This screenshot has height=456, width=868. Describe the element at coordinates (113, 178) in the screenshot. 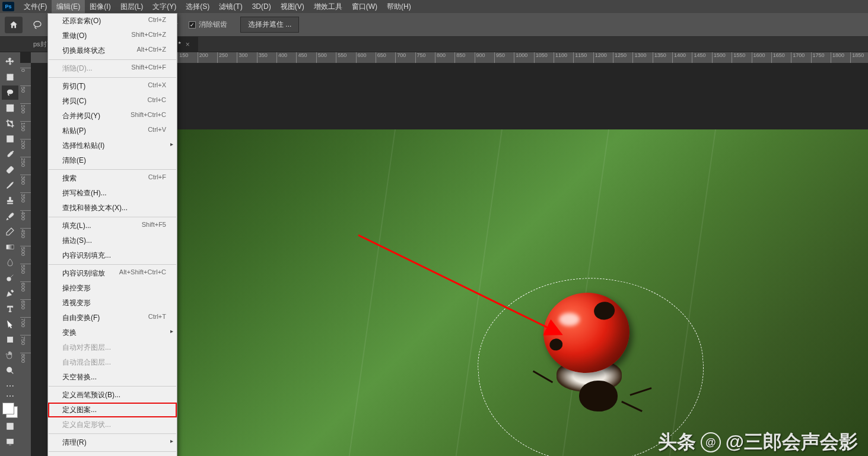

I see `menu-item: 搜索Ctrl+F` at that location.